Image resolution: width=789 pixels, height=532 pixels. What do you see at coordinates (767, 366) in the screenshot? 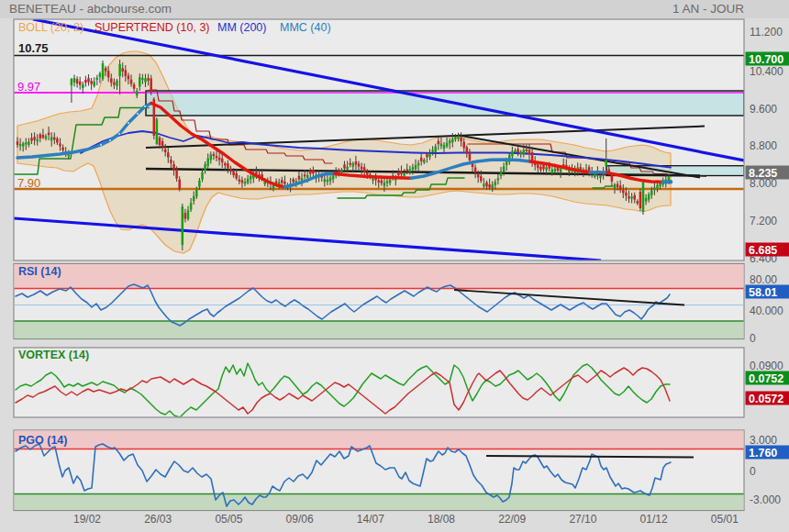
I see `svg-text: 0.0900` at bounding box center [767, 366].